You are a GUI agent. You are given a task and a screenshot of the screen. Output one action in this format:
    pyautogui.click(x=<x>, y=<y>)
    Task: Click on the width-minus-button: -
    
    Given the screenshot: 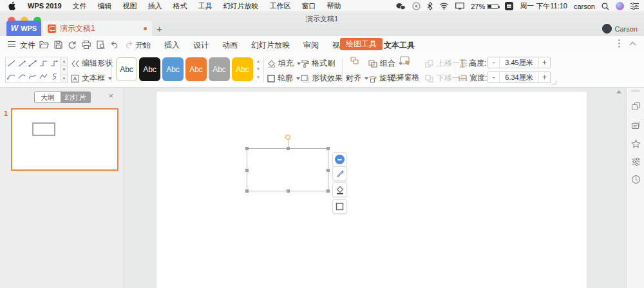 What is the action you would take?
    pyautogui.click(x=493, y=77)
    